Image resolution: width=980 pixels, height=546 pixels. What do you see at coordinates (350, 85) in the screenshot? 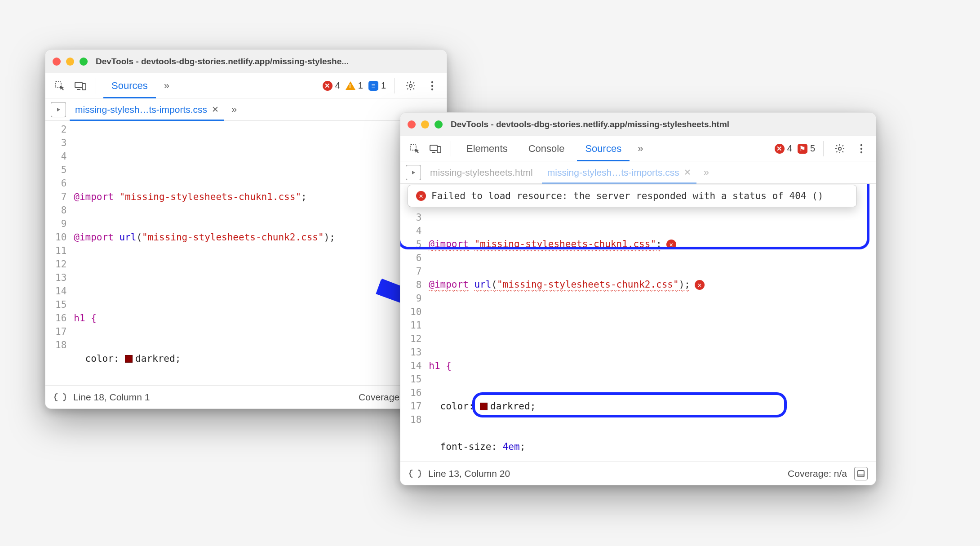
I see `warning-icon` at bounding box center [350, 85].